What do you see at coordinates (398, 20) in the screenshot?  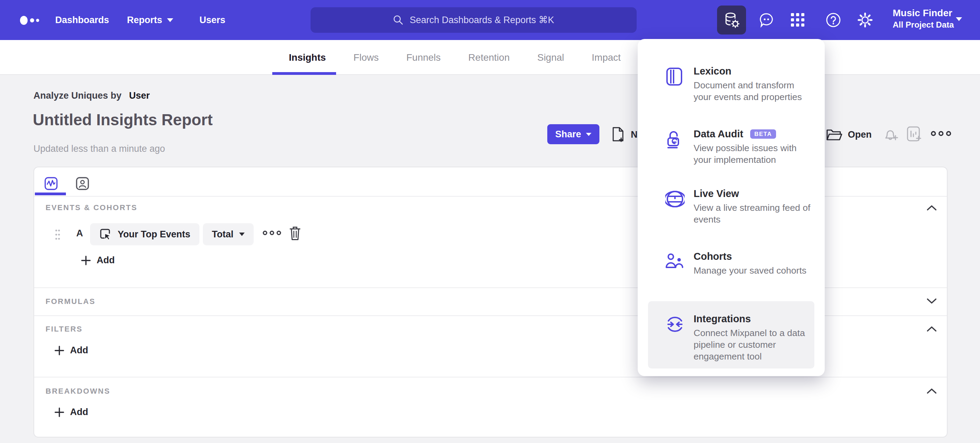 I see `search-icon` at bounding box center [398, 20].